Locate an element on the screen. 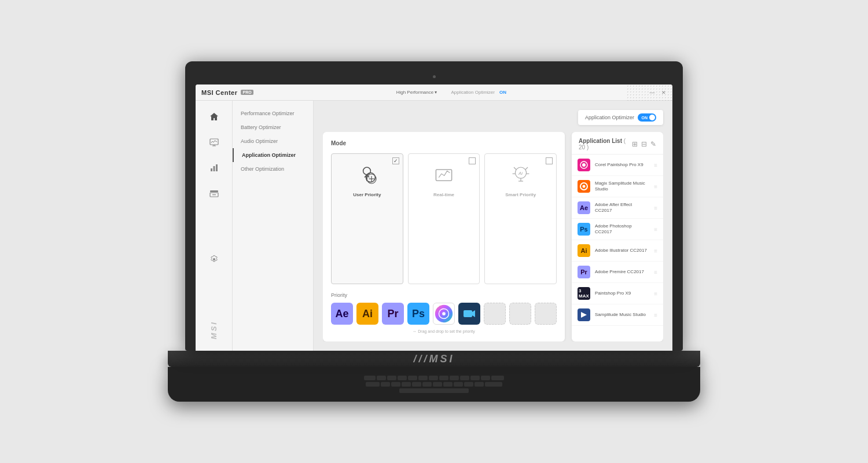 This screenshot has width=868, height=463. mode-checkbox-user: ✓ is located at coordinates (396, 161).